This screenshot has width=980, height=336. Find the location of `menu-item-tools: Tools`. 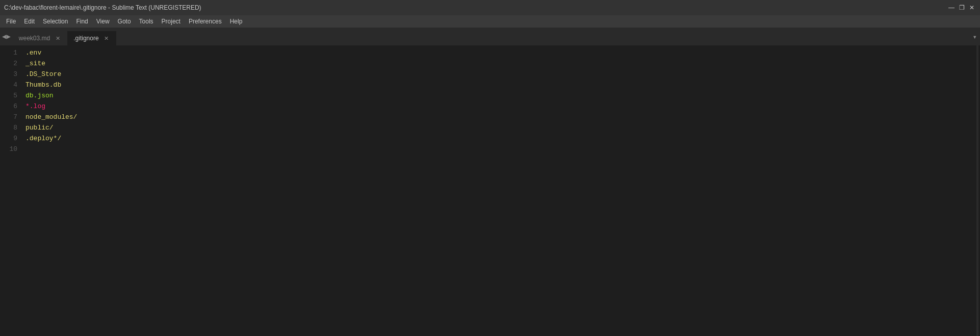

menu-item-tools: Tools is located at coordinates (146, 21).